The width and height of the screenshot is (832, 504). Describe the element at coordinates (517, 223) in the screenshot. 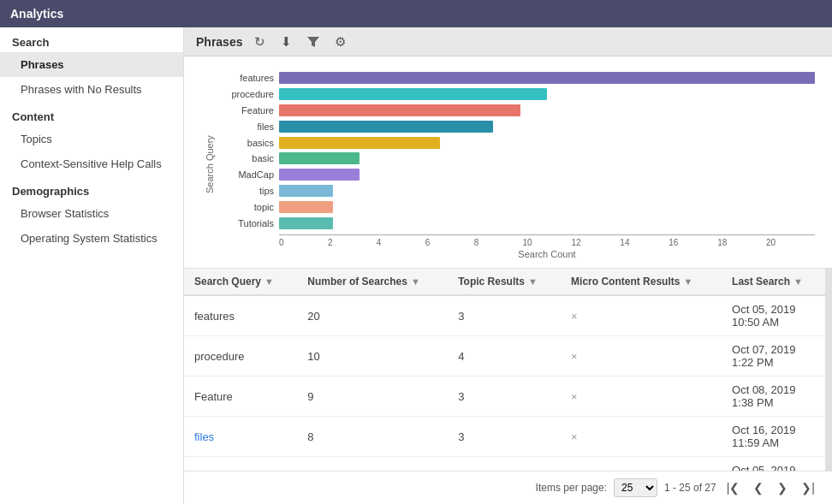

I see `bar-row: Tutorials` at that location.